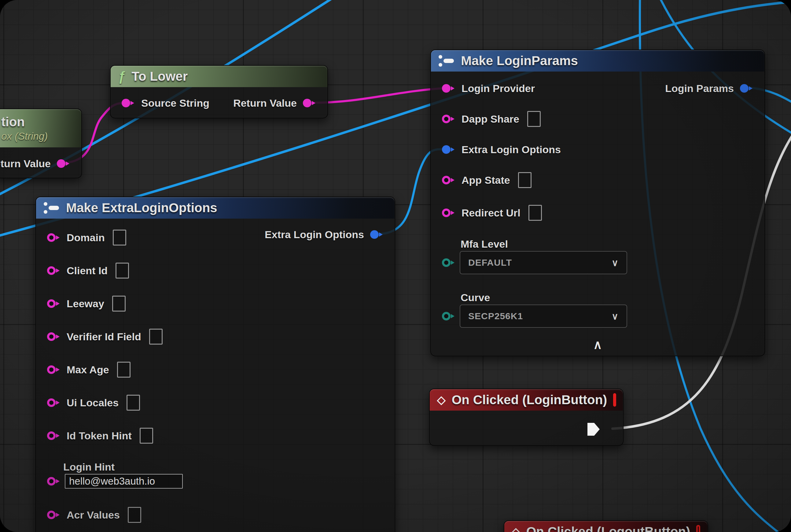 Image resolution: width=791 pixels, height=532 pixels. What do you see at coordinates (543, 316) in the screenshot?
I see `dropdown-curve: SECP256K1∨` at bounding box center [543, 316].